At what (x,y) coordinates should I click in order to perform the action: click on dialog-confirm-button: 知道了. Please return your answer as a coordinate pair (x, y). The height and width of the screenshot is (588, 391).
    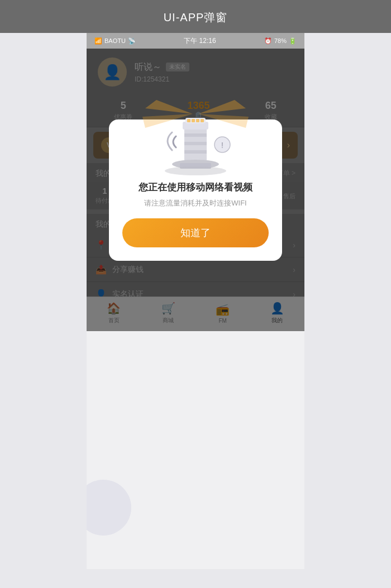
    Looking at the image, I should click on (196, 233).